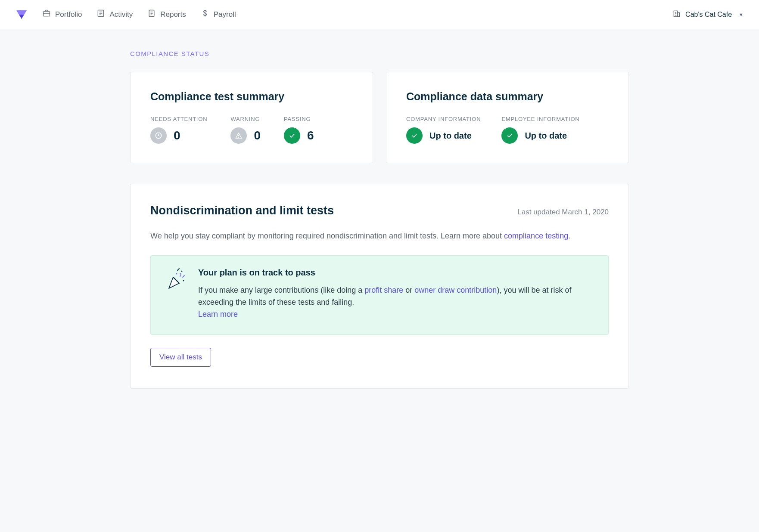 The image size is (759, 532). What do you see at coordinates (677, 15) in the screenshot?
I see `building-icon` at bounding box center [677, 15].